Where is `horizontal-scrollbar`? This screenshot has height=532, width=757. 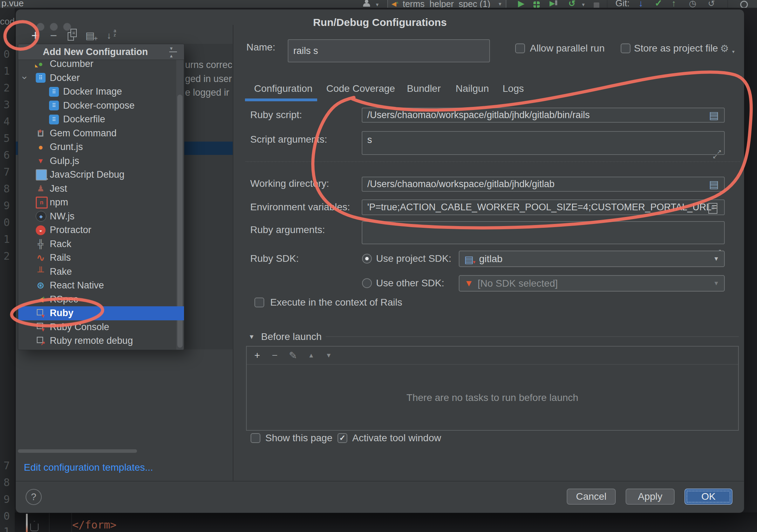
horizontal-scrollbar is located at coordinates (77, 451).